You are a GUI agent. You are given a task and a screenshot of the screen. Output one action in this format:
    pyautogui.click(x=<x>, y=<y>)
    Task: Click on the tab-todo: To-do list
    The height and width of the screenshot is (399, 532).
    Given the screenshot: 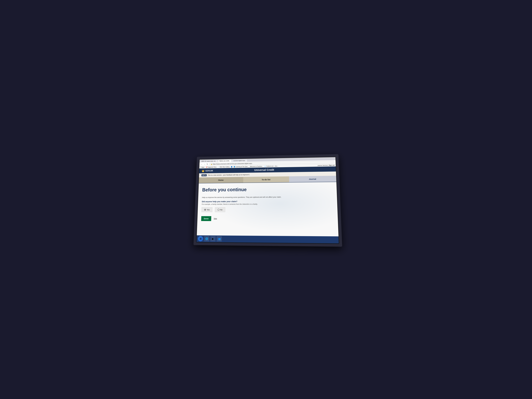 What is the action you would take?
    pyautogui.click(x=266, y=179)
    